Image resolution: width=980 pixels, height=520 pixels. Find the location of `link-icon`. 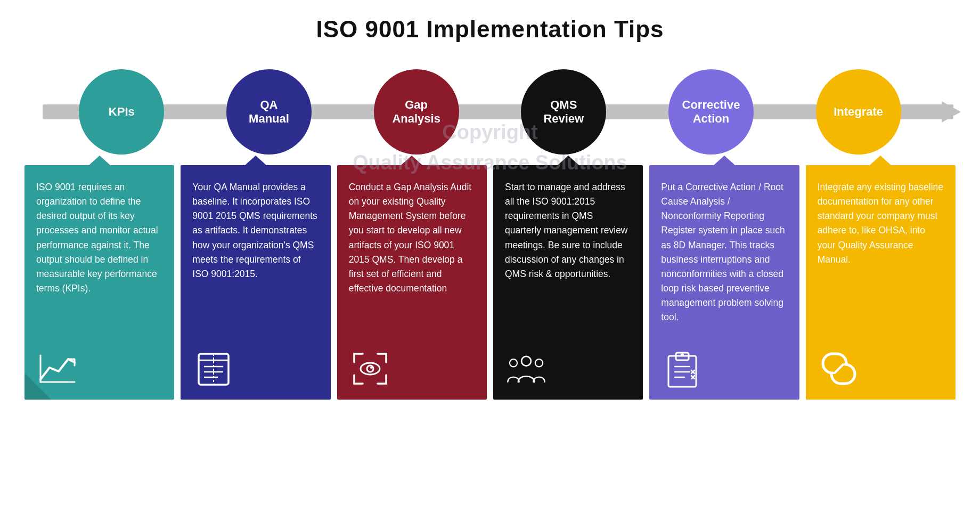

link-icon is located at coordinates (839, 369).